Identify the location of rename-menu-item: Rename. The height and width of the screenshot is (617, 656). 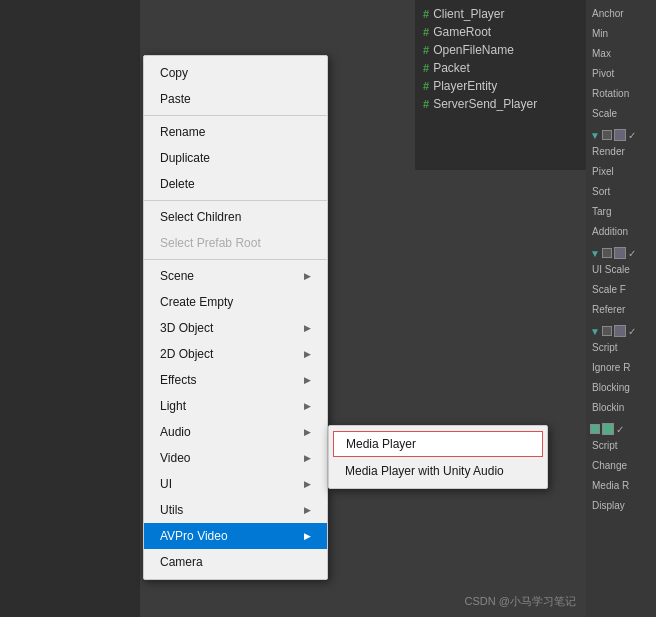
(236, 132).